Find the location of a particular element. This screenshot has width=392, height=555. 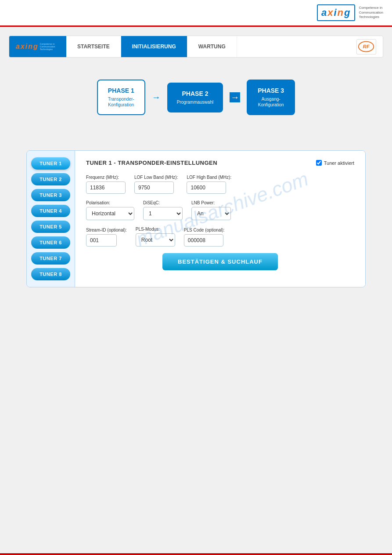

axing-logo: axing is located at coordinates (336, 12).